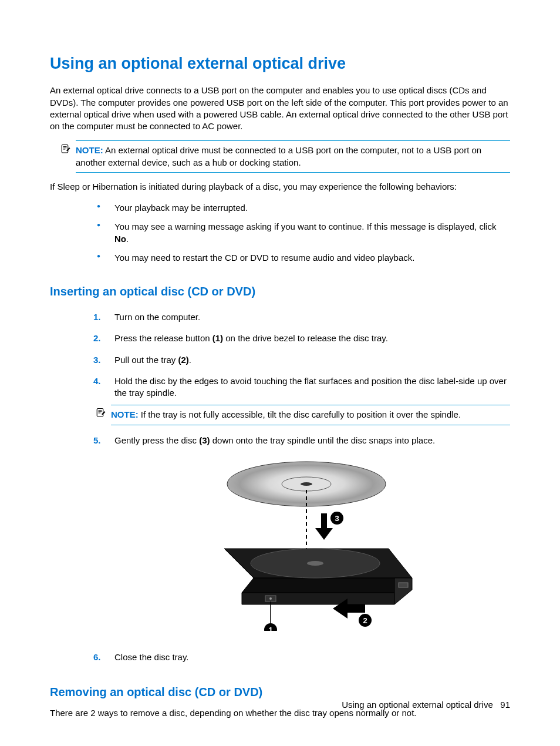  Describe the element at coordinates (302, 657) in the screenshot. I see `step-item: Close the disc tray.` at that location.